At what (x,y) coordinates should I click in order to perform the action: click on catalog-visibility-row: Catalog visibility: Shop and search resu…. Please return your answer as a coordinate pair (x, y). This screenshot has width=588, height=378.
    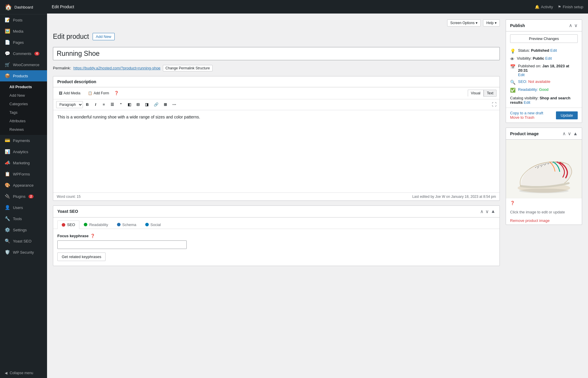
    Looking at the image, I should click on (544, 102).